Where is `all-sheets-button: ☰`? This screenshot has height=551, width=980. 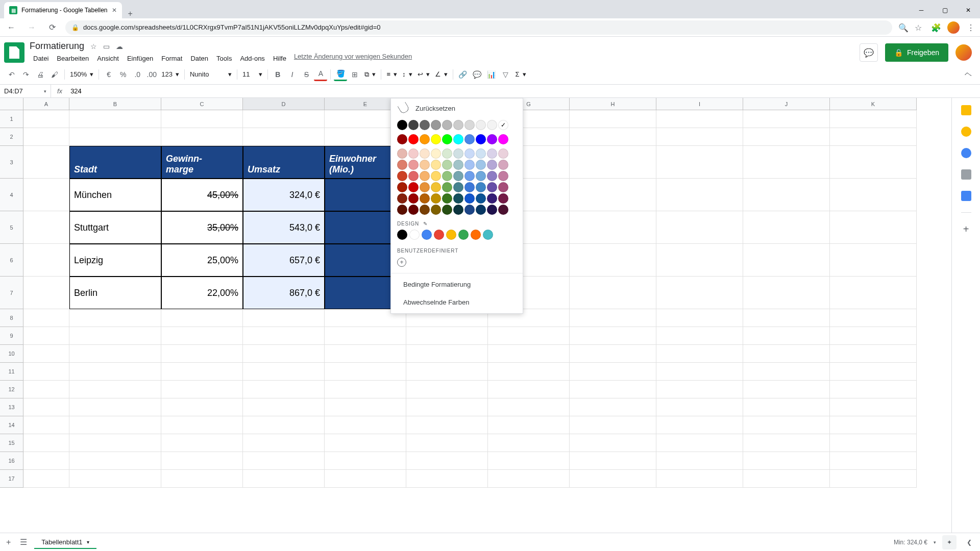
all-sheets-button: ☰ is located at coordinates (23, 542).